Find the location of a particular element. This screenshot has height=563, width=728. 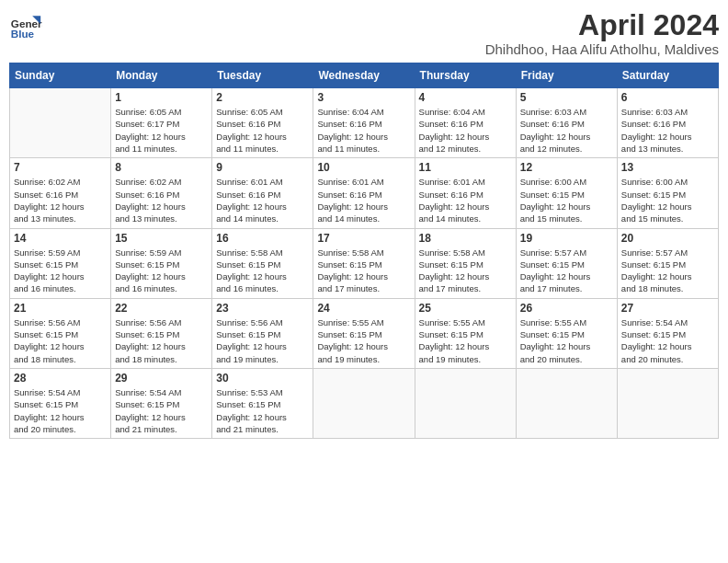

calendar-cell: 7Sunrise: 6:02 AM Sunset: 6:16 PM Daylig… is located at coordinates (61, 193).